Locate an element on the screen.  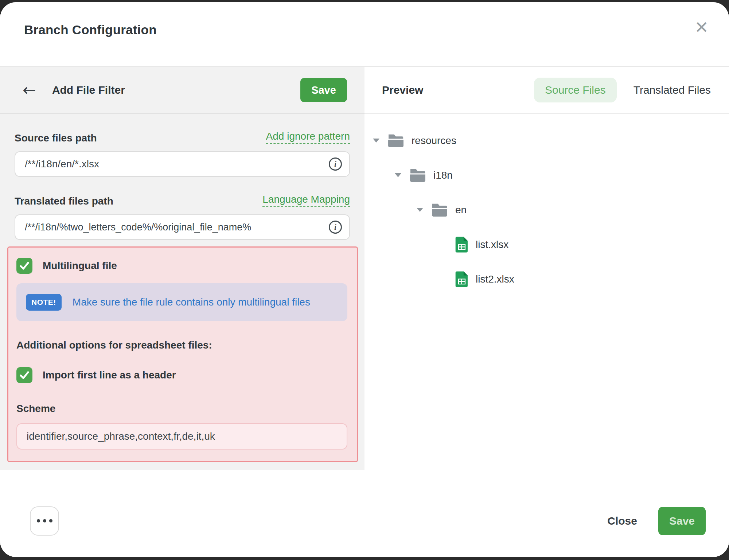
filter-panel-title: Add File Filter is located at coordinates (89, 90).